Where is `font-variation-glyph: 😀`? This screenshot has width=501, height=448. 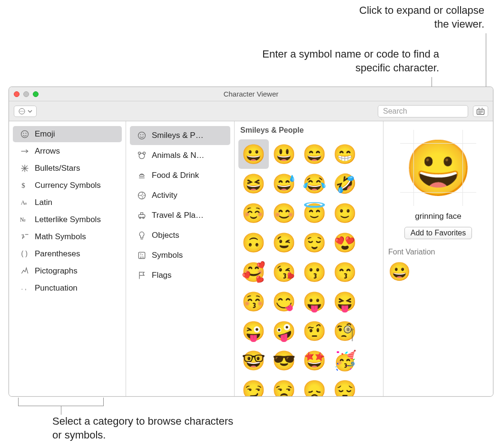
font-variation-glyph: 😀 is located at coordinates (438, 272).